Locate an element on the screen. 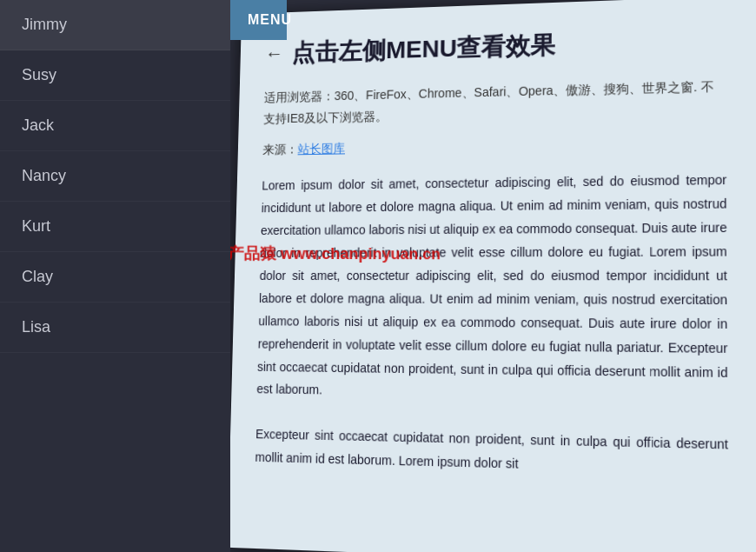 This screenshot has height=552, width=756. source-line: 来源：站长图库 is located at coordinates (494, 147).